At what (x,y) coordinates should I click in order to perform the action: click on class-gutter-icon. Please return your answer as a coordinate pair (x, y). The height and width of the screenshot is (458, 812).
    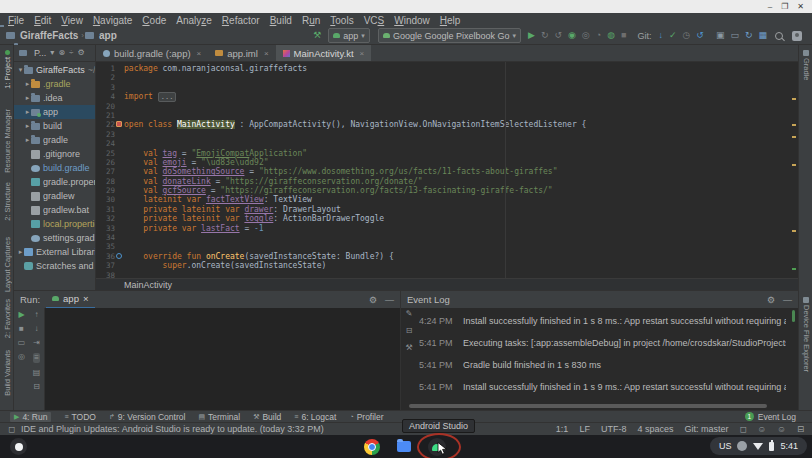
    Looking at the image, I should click on (119, 124).